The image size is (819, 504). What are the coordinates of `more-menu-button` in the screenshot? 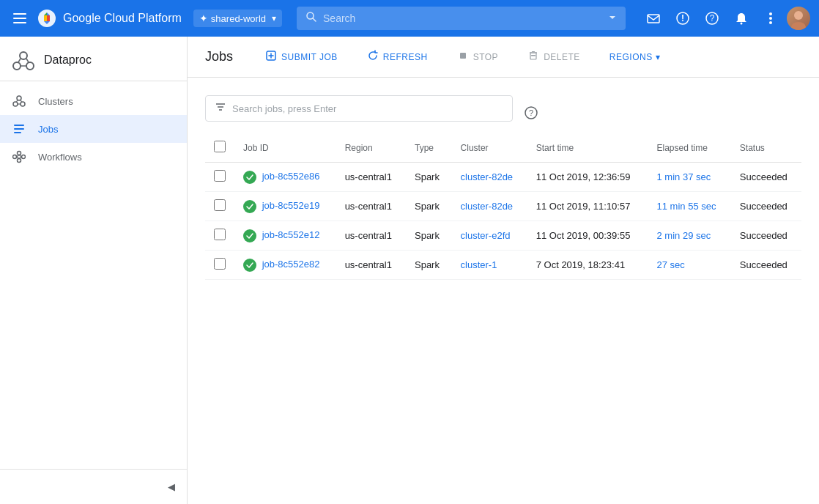 It's located at (771, 18).